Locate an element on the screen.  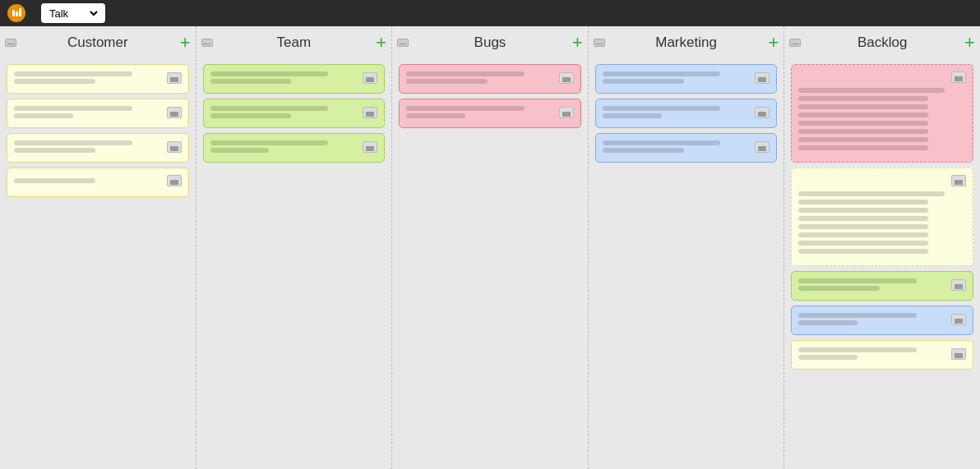
kanbanflow-logo-icon is located at coordinates (16, 13).